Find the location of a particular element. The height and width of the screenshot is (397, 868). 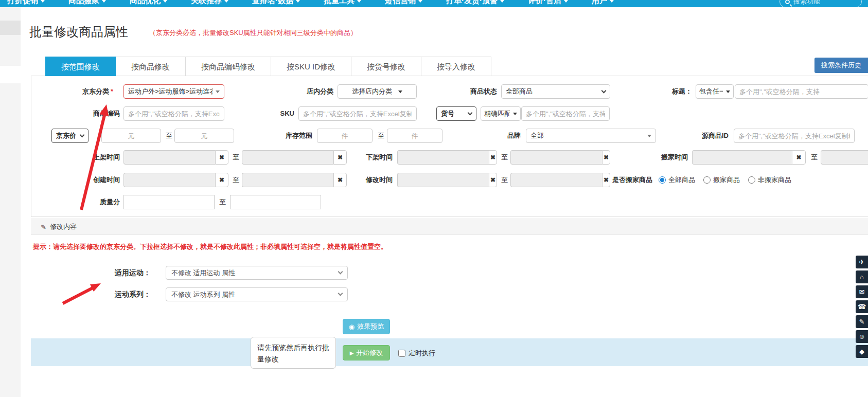

preview-button: ◉ 效果预览 is located at coordinates (366, 327).